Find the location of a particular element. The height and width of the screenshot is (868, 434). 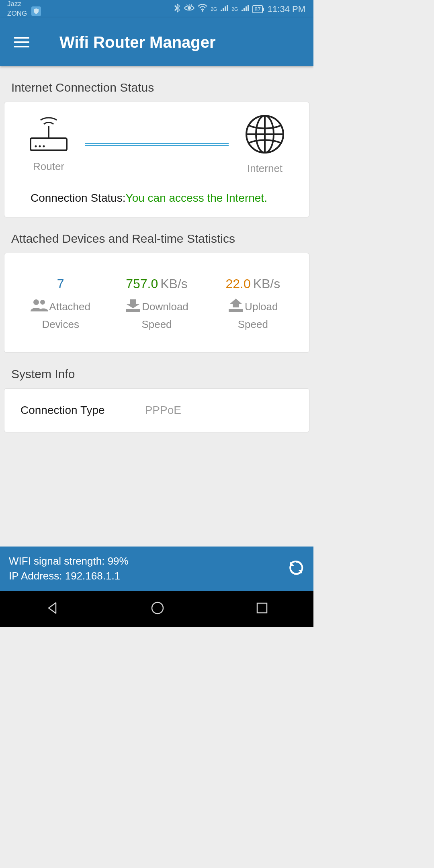

download-speed-value: 757.0 is located at coordinates (142, 284).